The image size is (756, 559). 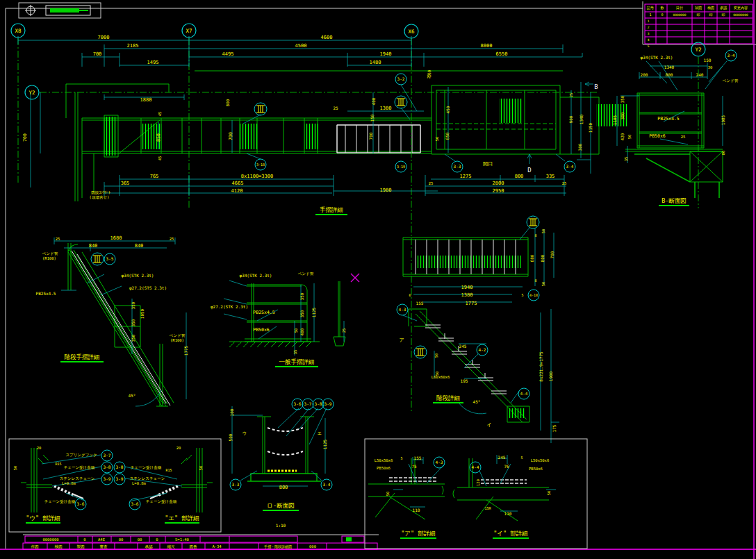 I want to click on revision-cell: 00000000, so click(x=741, y=15).